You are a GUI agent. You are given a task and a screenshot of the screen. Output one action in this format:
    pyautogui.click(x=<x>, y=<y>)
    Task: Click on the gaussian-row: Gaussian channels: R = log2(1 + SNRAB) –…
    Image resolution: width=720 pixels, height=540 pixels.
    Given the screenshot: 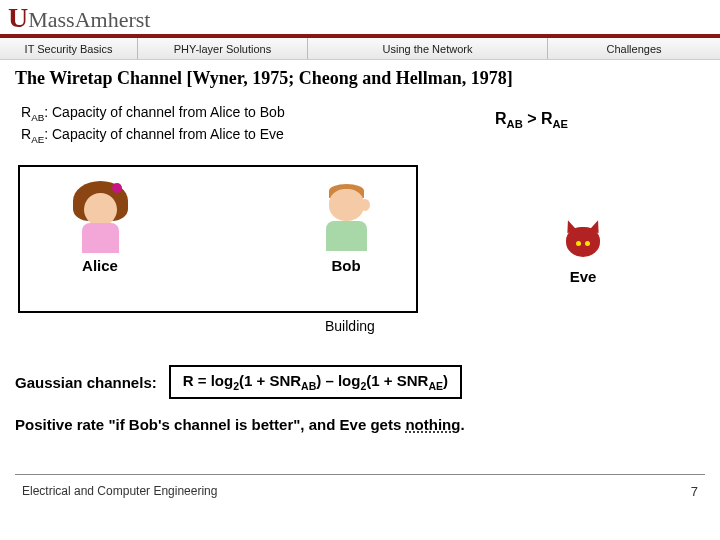 What is the action you would take?
    pyautogui.click(x=238, y=382)
    